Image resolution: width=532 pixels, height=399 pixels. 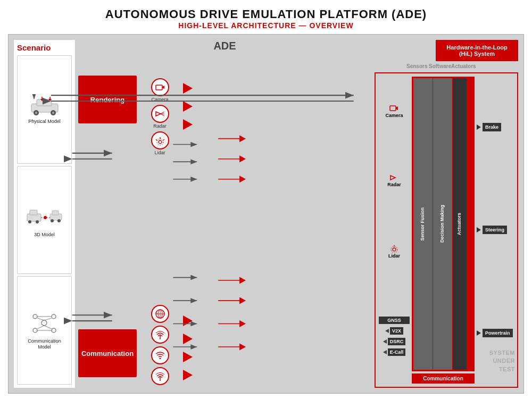 I want to click on ecall-label-box: E-Call, so click(x=397, y=352).